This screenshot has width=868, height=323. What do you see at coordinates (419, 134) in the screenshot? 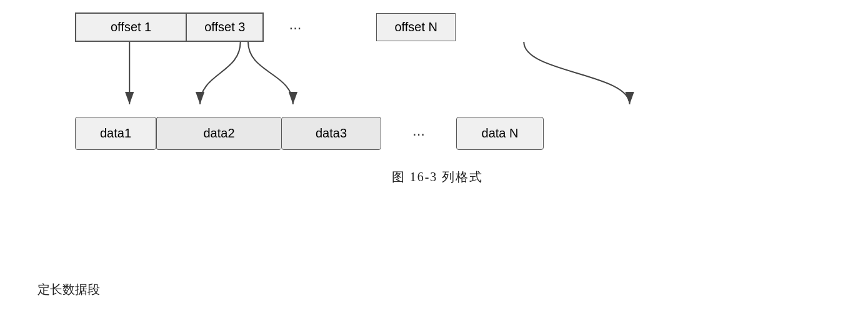
I see `data-dots: ···` at bounding box center [419, 134].